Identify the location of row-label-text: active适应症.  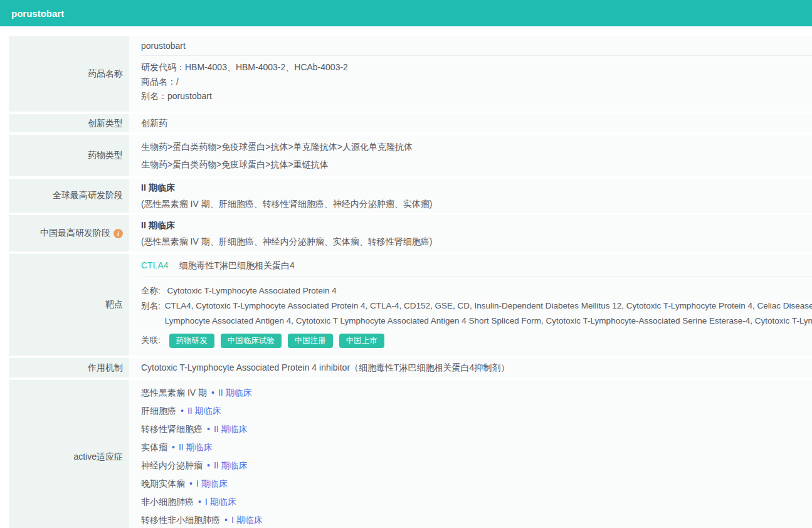
(98, 457).